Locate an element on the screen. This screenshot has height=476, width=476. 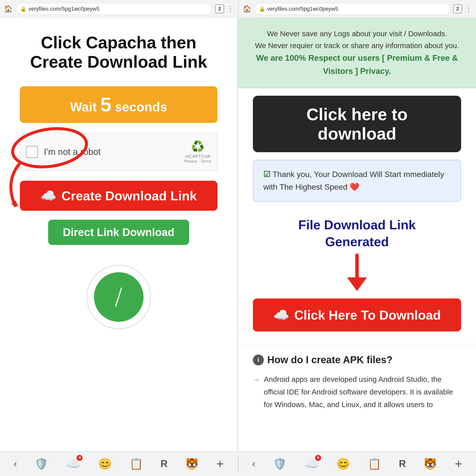
arrow-down-annotation is located at coordinates (357, 274).